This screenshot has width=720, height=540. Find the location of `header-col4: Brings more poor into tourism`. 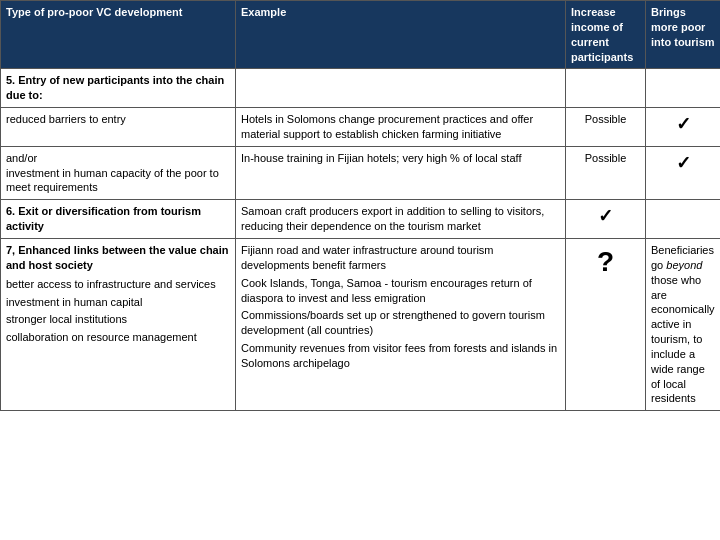

header-col4: Brings more poor into tourism is located at coordinates (684, 35).